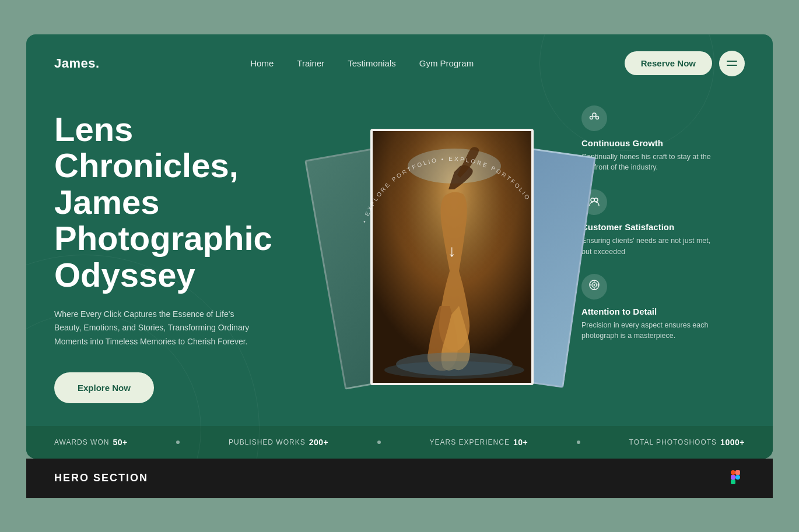  Describe the element at coordinates (400, 61) in the screenshot. I see `navbar: James. Home Trainer Testimonials Gym Pro…` at that location.